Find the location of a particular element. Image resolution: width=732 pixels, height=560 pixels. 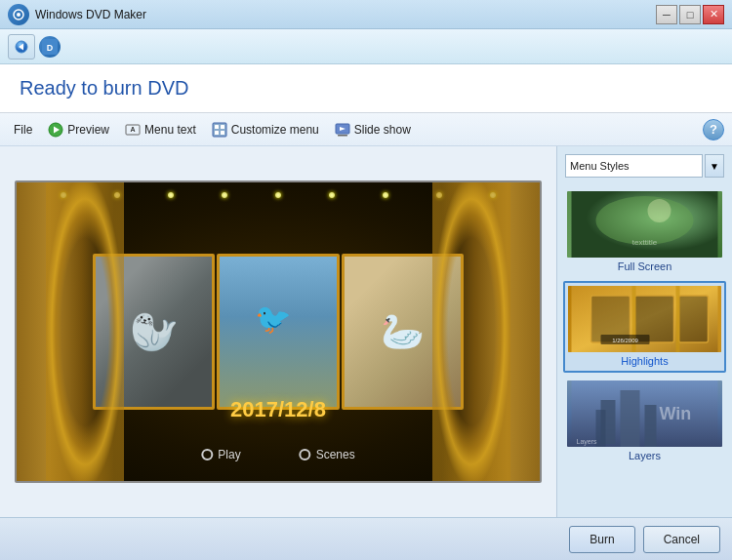

style-item-fullscreen: texttitle Full Screen is located at coordinates (644, 232).